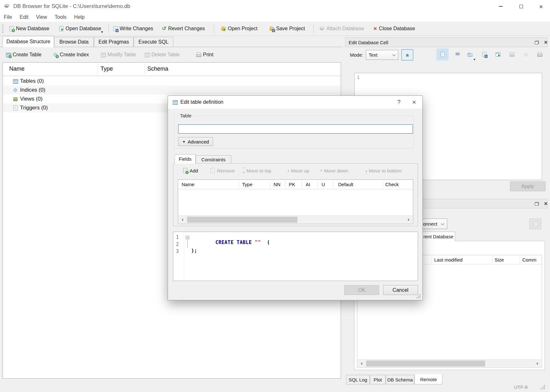 This screenshot has height=392, width=550. Describe the element at coordinates (60, 17) in the screenshot. I see `menu-tools: Tools` at that location.